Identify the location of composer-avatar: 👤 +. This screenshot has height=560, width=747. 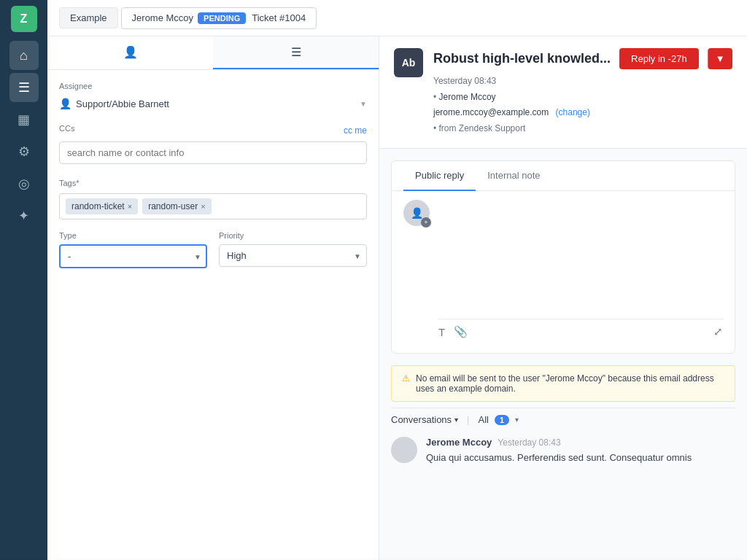
(417, 213).